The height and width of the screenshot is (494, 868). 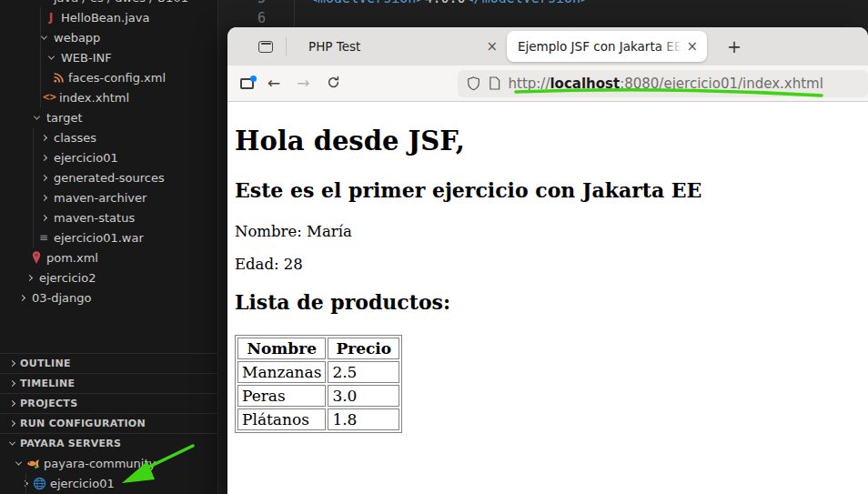 What do you see at coordinates (266, 47) in the screenshot?
I see `firefox-view-icon` at bounding box center [266, 47].